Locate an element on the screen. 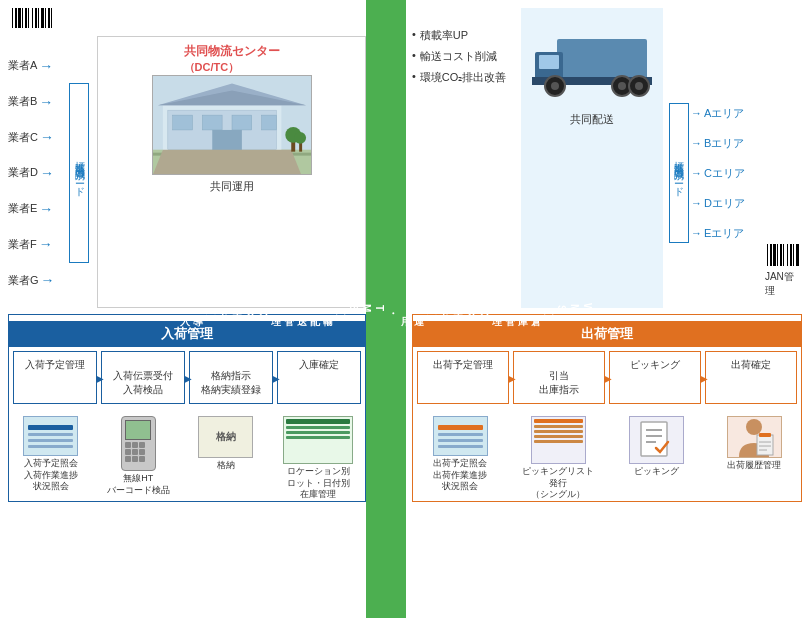 This screenshot has height=618, width=810. standard-code-left: 標準商品識別コード is located at coordinates (79, 173).